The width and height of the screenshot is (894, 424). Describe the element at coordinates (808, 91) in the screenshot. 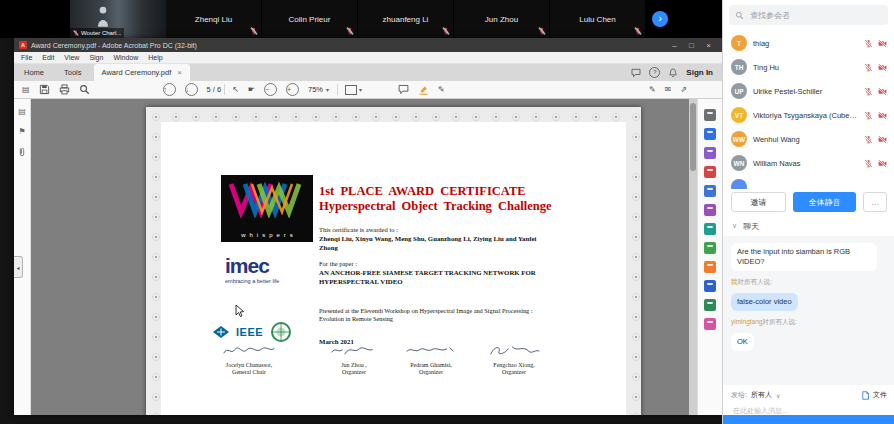

I see `participant-row: UP Ulrike Pestel-Schiller` at that location.